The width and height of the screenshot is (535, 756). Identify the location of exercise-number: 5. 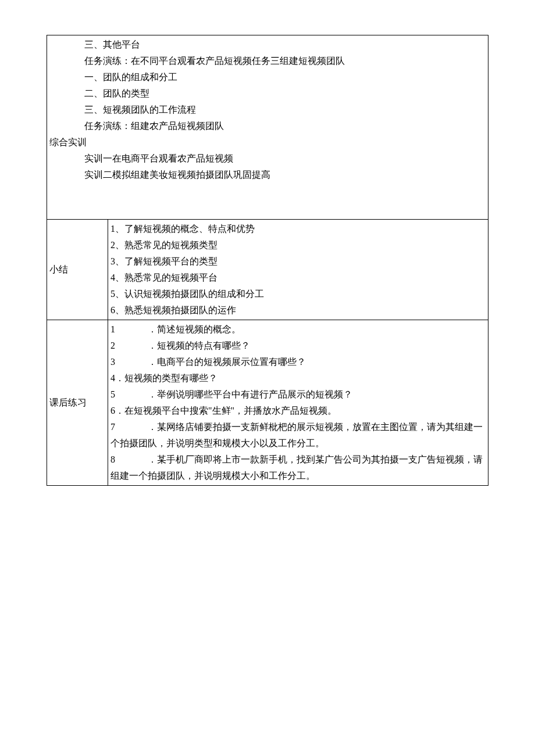
(113, 394).